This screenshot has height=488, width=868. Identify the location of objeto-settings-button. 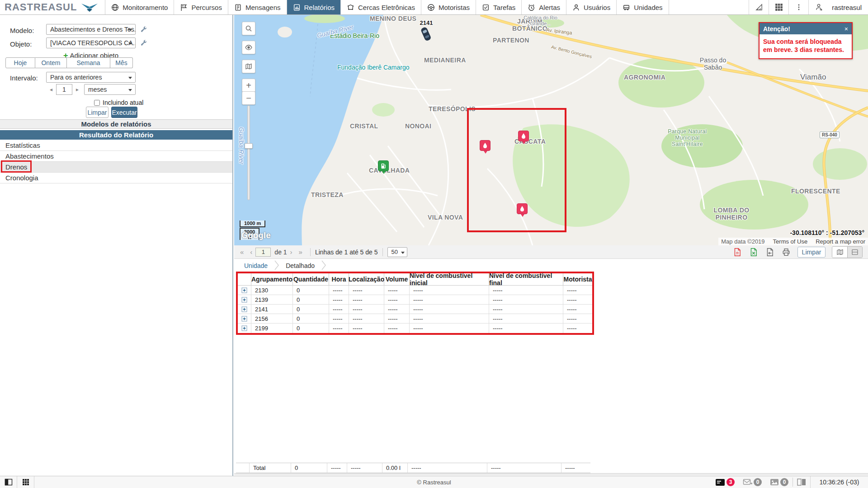
(144, 43).